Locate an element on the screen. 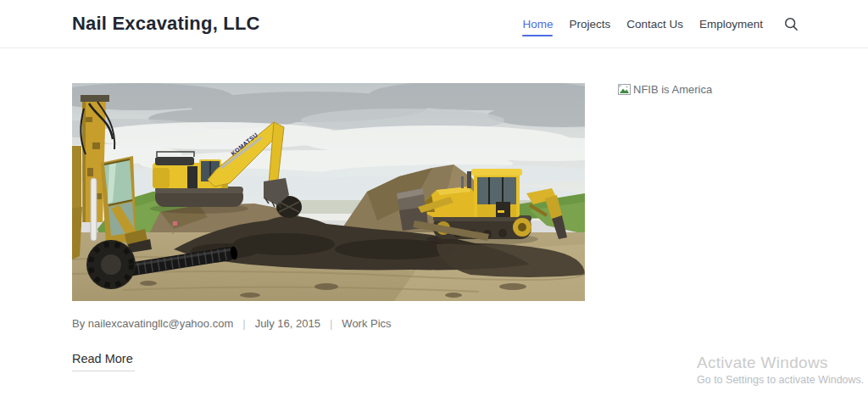 Image resolution: width=868 pixels, height=396 pixels. nav-item-projects: Projects is located at coordinates (590, 24).